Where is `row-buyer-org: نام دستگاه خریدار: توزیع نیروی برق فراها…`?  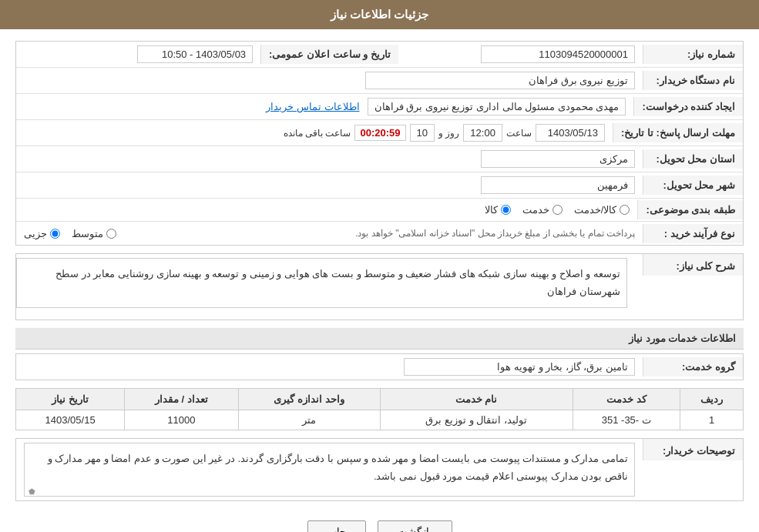 row-buyer-org: نام دستگاه خریدار: توزیع نیروی برق فراها… is located at coordinates (379, 81).